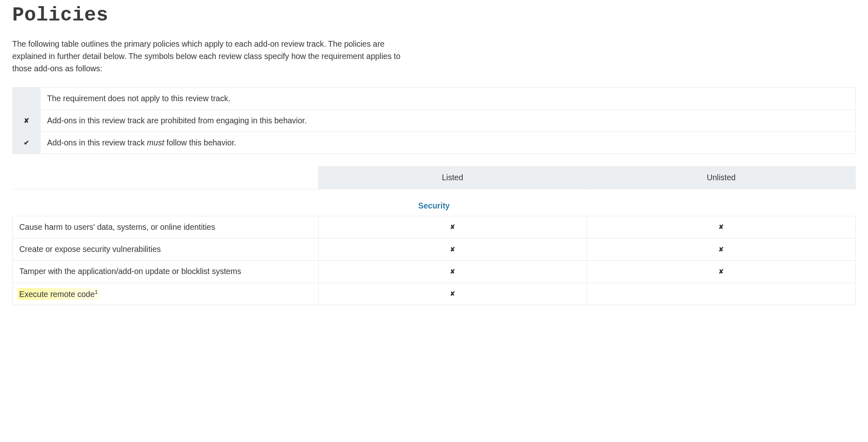  What do you see at coordinates (27, 120) in the screenshot?
I see `legend-symbol-x: ✘` at bounding box center [27, 120].